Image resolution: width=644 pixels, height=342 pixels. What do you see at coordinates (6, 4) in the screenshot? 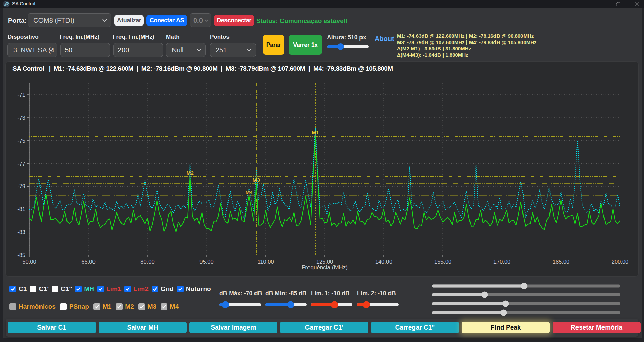
I see `app-icon` at bounding box center [6, 4].